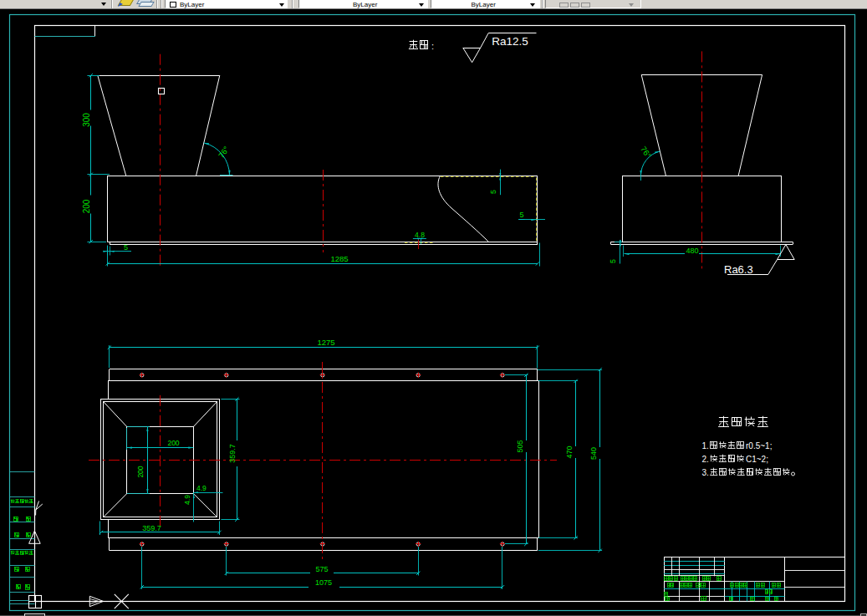 The height and width of the screenshot is (616, 867). What do you see at coordinates (420, 235) in the screenshot?
I see `svg-text: 4.8` at bounding box center [420, 235].